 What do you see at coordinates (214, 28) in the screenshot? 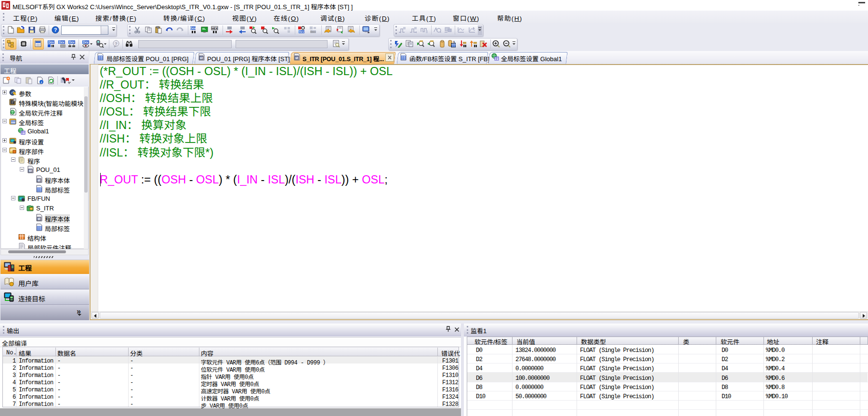
I see `svg-text: HEX` at bounding box center [214, 28].